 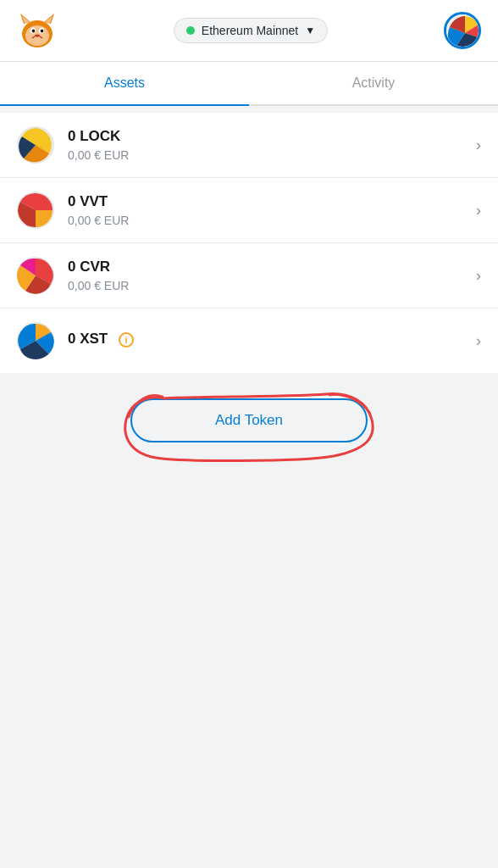 What do you see at coordinates (249, 420) in the screenshot?
I see `add-token-button: Add Token` at bounding box center [249, 420].